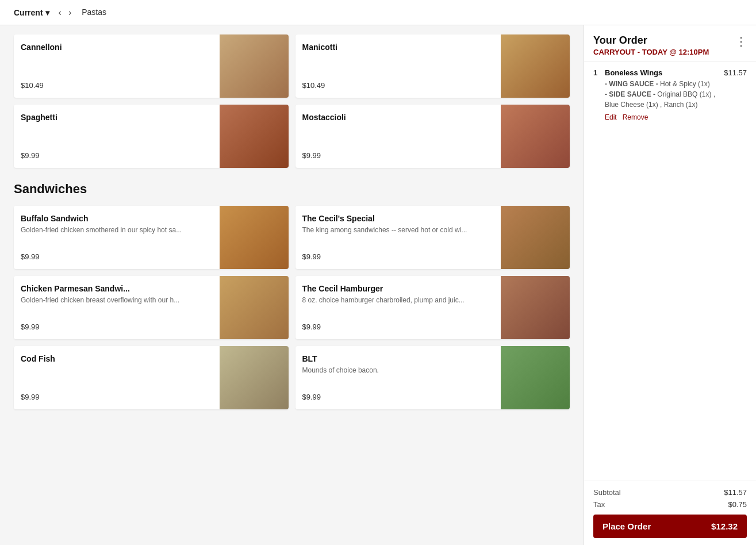 The width and height of the screenshot is (756, 545). Describe the element at coordinates (254, 378) in the screenshot. I see `menu-card-img-cod-fish` at that location.